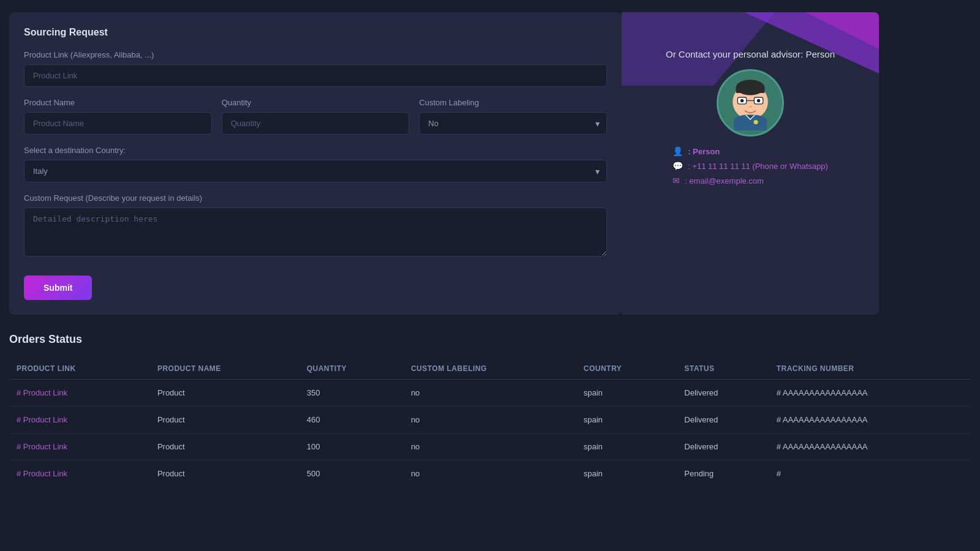 The height and width of the screenshot is (551, 980). I want to click on cell-tracking-3: #, so click(870, 474).